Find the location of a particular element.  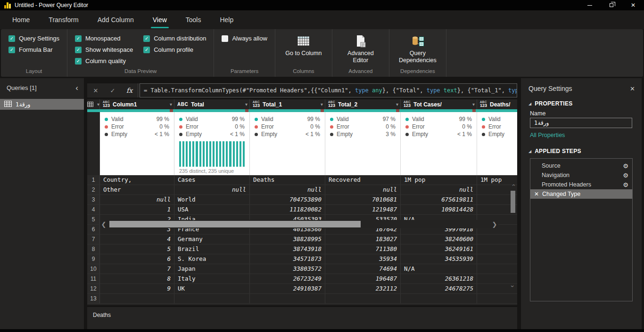

cell: Country, is located at coordinates (137, 180).